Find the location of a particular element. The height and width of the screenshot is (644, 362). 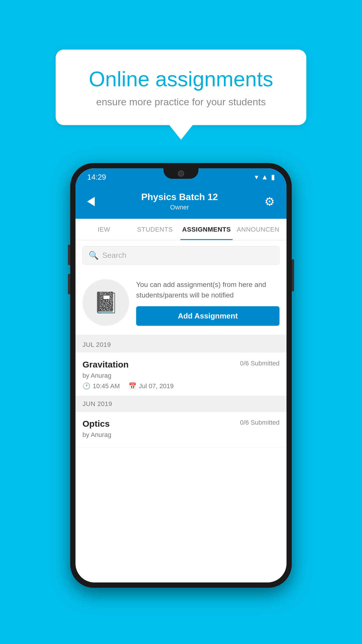

wifi-icon: ▾ is located at coordinates (256, 177).